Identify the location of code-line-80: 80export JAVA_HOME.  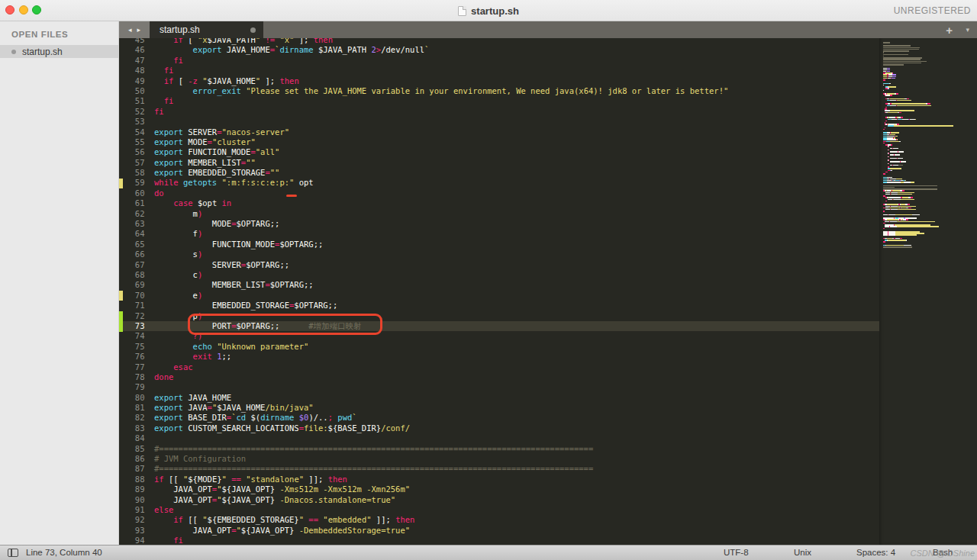
(499, 398).